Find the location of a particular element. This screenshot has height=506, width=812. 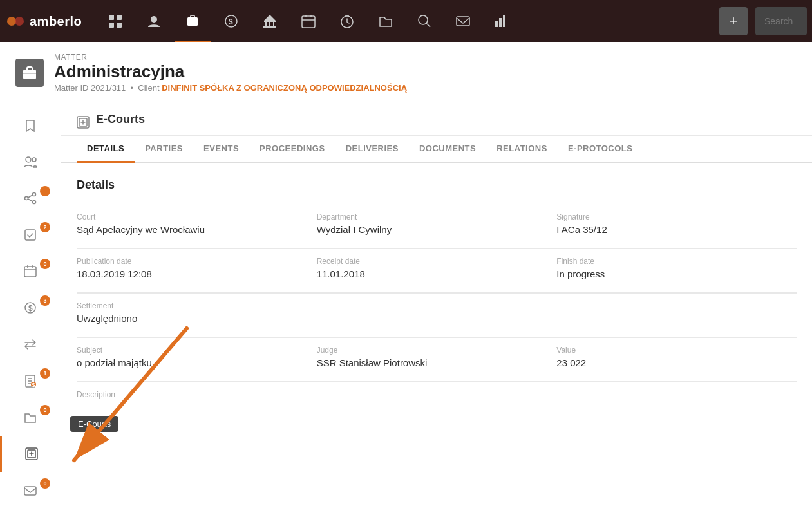

sidebar-item-invoices: $ 1 is located at coordinates (30, 381).